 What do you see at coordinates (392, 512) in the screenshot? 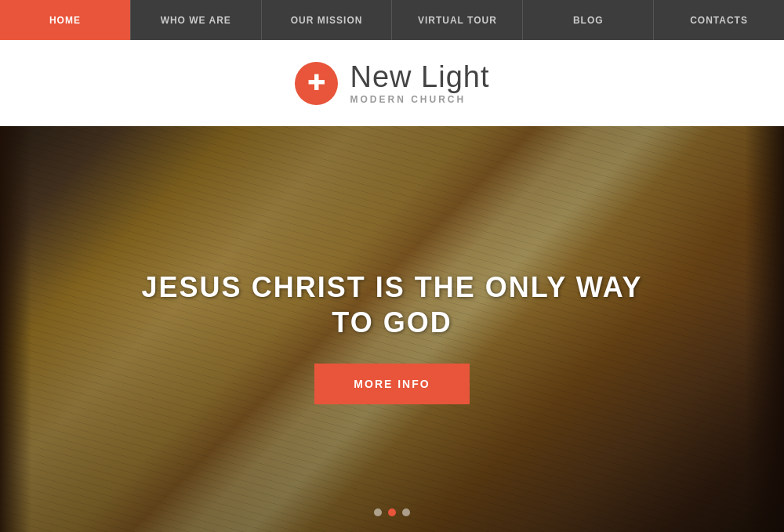
I see `slider-dots` at bounding box center [392, 512].